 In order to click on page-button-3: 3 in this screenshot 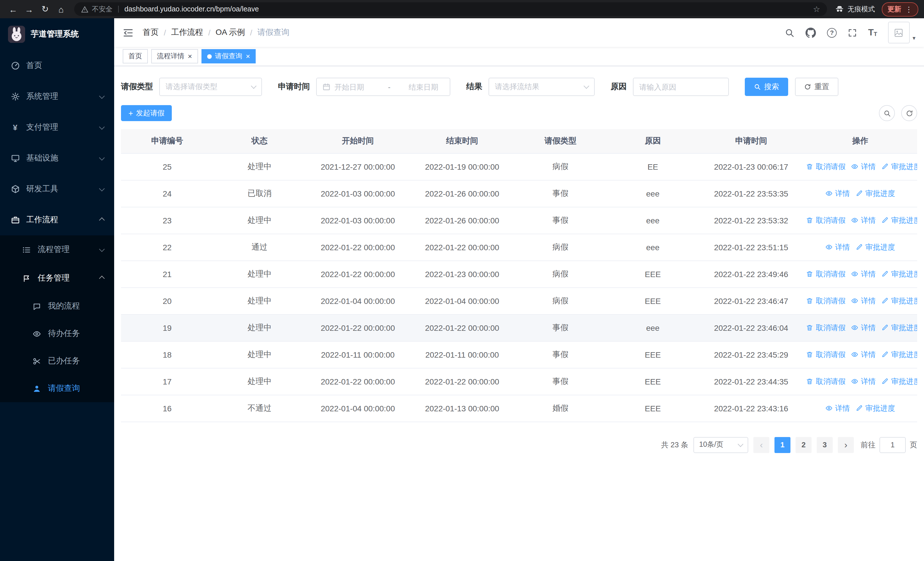, I will do `click(825, 445)`.